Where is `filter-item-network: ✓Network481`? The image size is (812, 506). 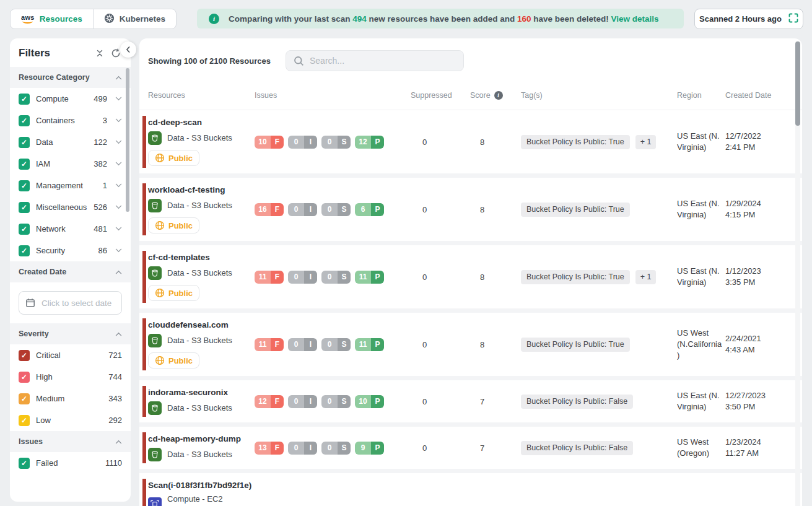
filter-item-network: ✓Network481 is located at coordinates (71, 229).